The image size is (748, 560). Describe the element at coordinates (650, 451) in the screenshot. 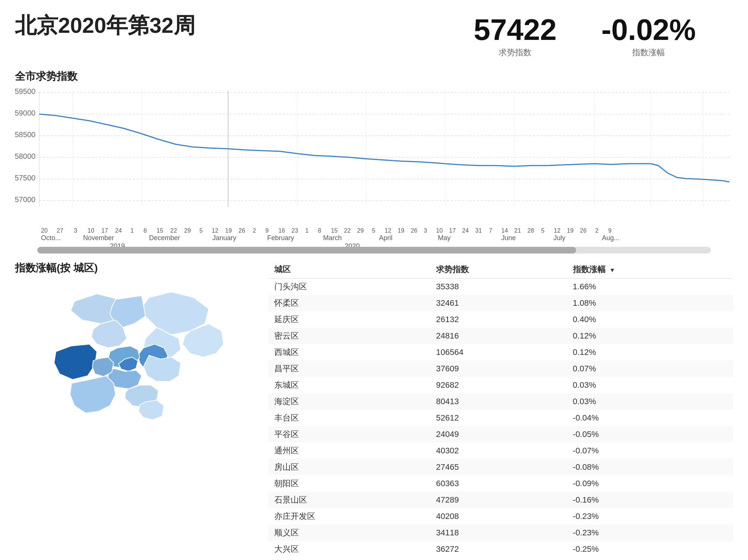

I see `district-change: -0.07%` at that location.